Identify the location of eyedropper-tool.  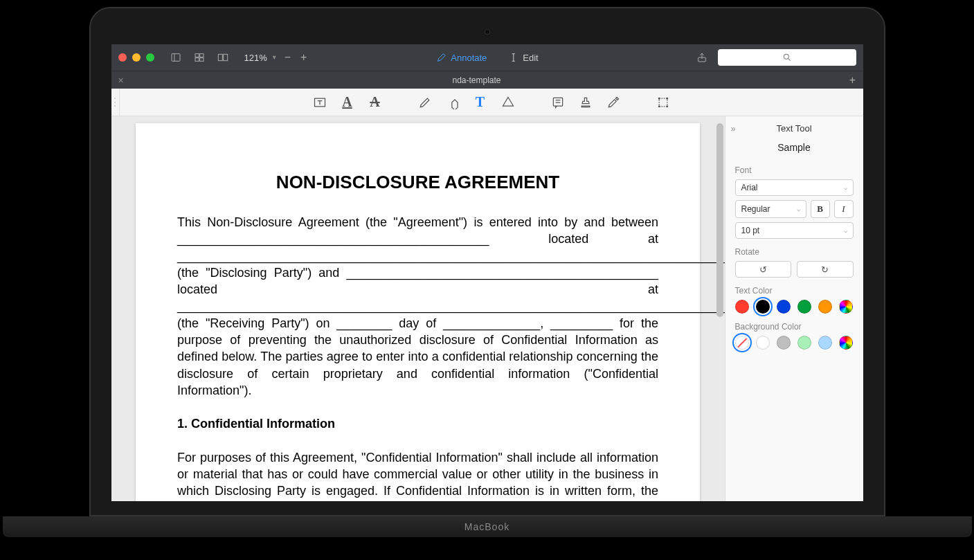
(613, 102).